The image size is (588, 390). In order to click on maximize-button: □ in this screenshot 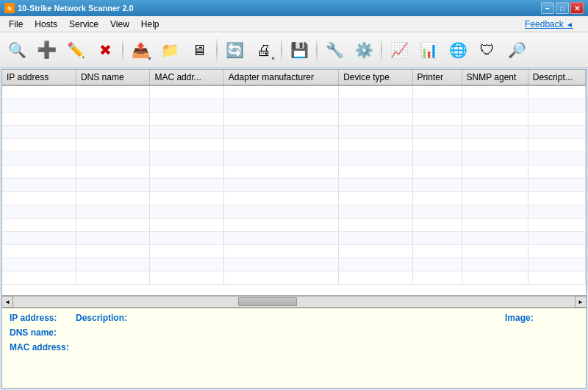, I will do `click(562, 8)`.